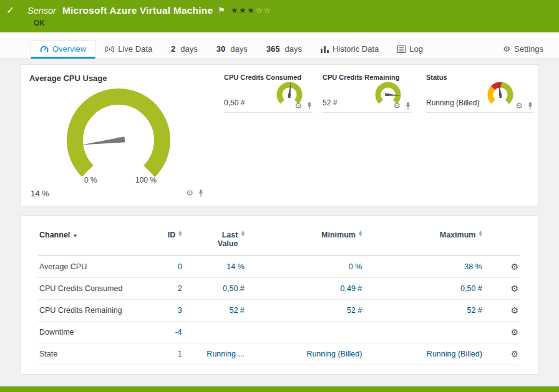 The image size is (559, 392). What do you see at coordinates (279, 243) in the screenshot?
I see `table-header-row: Channel▾ ID▲▼ Last Value▲▼ Minimum▲▼ Max` at bounding box center [279, 243].